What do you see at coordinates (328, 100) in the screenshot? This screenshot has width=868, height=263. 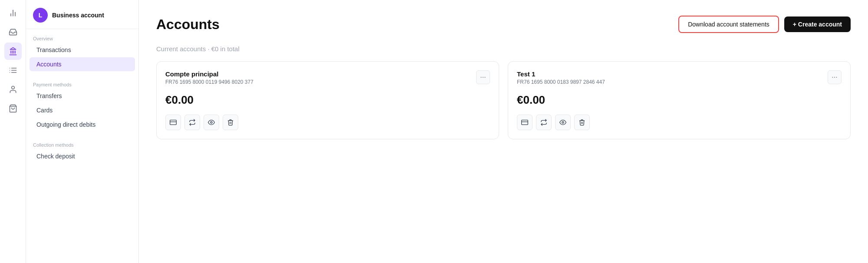 I see `account-card-compte-principal: Compte principal FR76 1695 8000 0119 949…` at bounding box center [328, 100].